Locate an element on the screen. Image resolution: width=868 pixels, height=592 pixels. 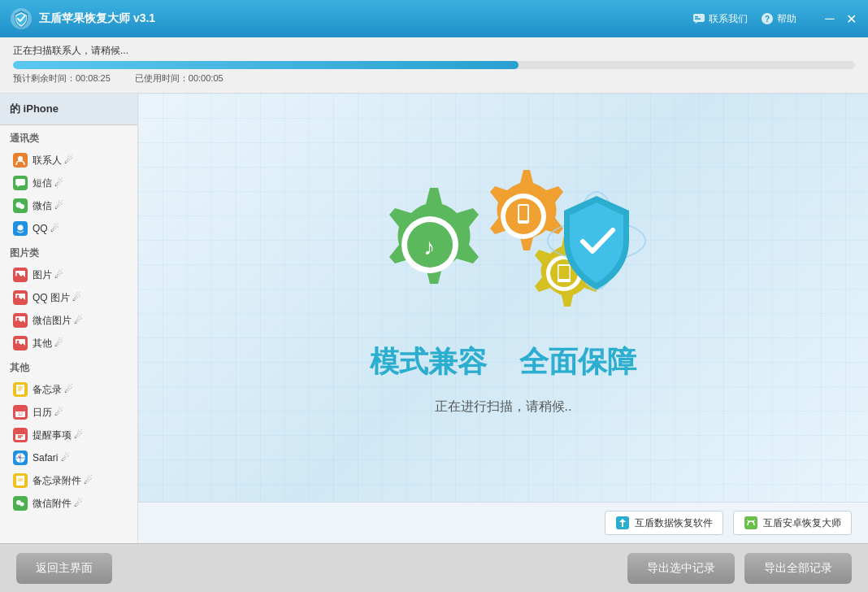
slogan-row: 模式兼容 全面保障 is located at coordinates (503, 363).